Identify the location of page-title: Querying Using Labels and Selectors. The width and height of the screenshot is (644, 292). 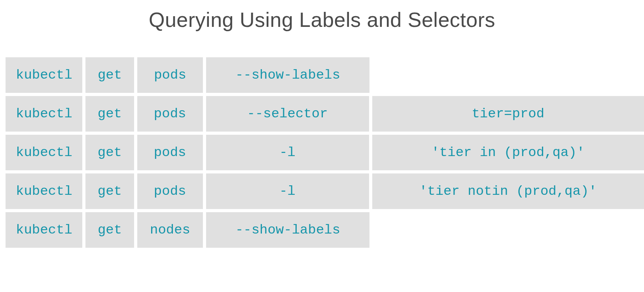
(322, 20).